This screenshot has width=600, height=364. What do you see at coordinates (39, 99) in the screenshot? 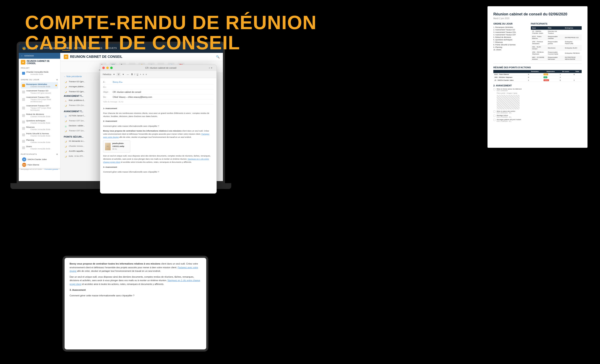
I see `sidebar-item-cea: Avancement Travaux CEA Travaux CEA (corp…` at bounding box center [39, 99].